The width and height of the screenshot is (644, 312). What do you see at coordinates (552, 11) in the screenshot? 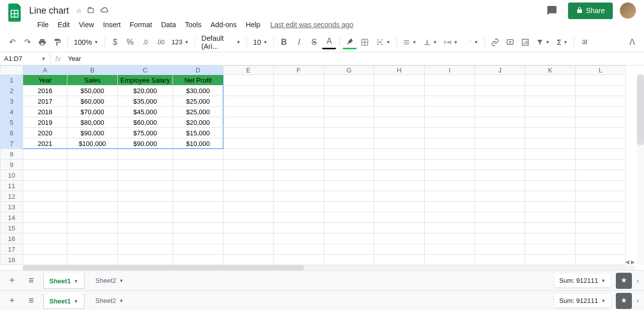
I see `comments-button` at bounding box center [552, 11].